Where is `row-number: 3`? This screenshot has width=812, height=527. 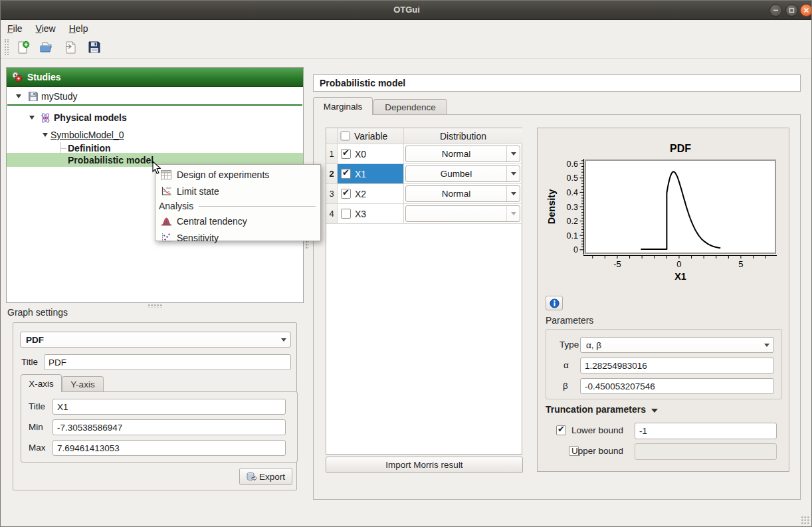 row-number: 3 is located at coordinates (332, 194).